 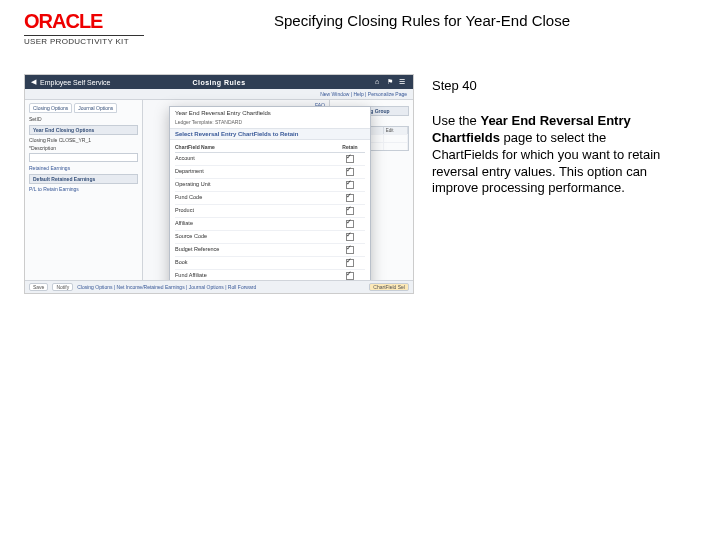 What do you see at coordinates (219, 94) in the screenshot?
I see `app-subbar: New Window | Help | Personalize Page` at bounding box center [219, 94].